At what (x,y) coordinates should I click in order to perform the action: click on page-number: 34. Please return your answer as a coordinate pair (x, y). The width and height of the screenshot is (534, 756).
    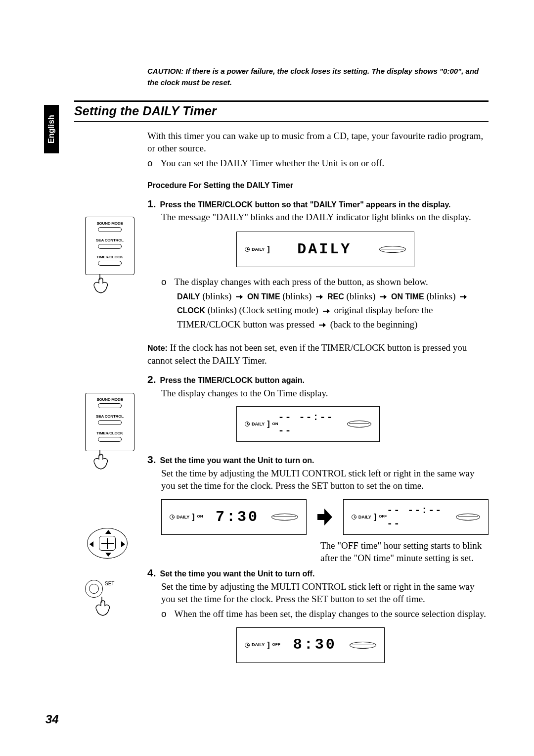
    Looking at the image, I should click on (52, 719).